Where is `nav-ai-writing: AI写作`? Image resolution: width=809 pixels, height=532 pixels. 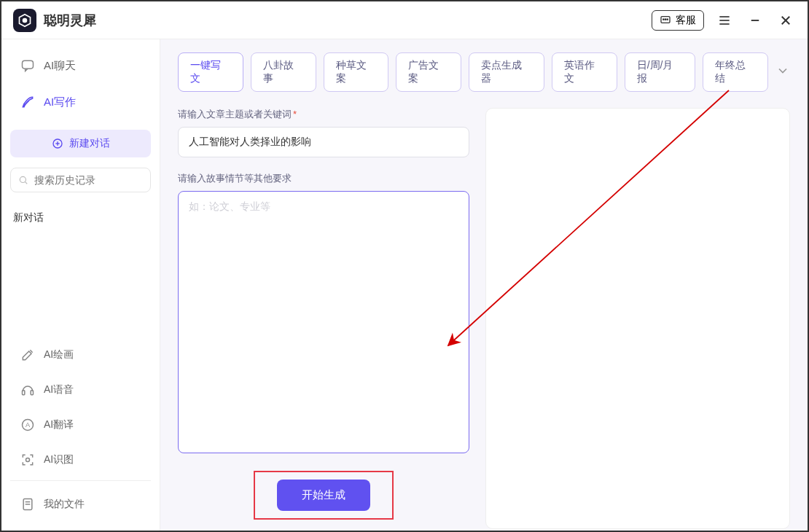 nav-ai-writing: AI写作 is located at coordinates (80, 102).